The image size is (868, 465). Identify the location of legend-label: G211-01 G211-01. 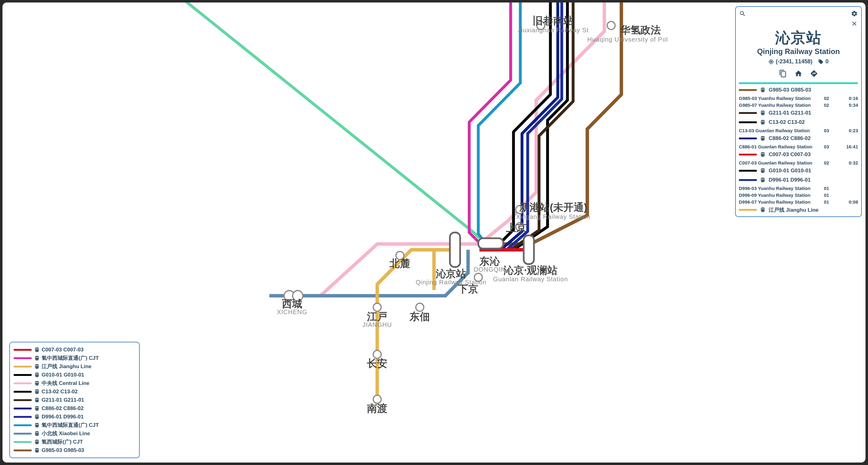
(63, 400).